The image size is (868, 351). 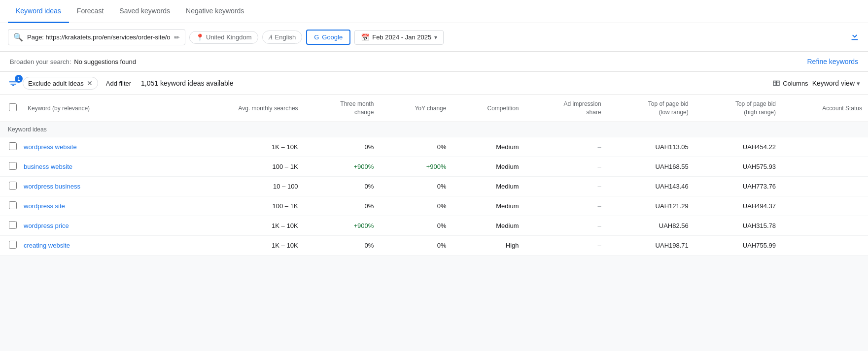 I want to click on header-checkbox-cell, so click(x=10, y=108).